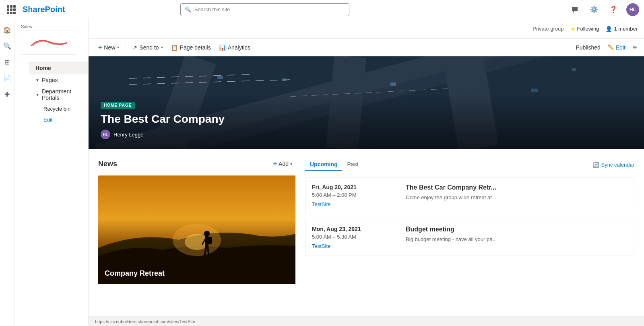 This screenshot has height=326, width=644. Describe the element at coordinates (135, 47) in the screenshot. I see `send-to-icon: ↗` at that location.